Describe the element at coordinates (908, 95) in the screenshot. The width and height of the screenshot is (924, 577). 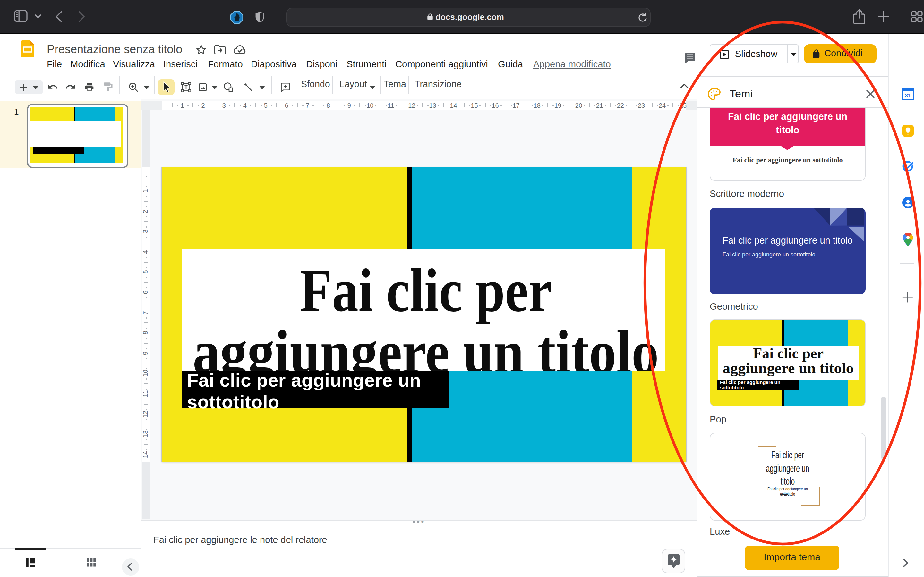
I see `svg-text: 31` at that location.